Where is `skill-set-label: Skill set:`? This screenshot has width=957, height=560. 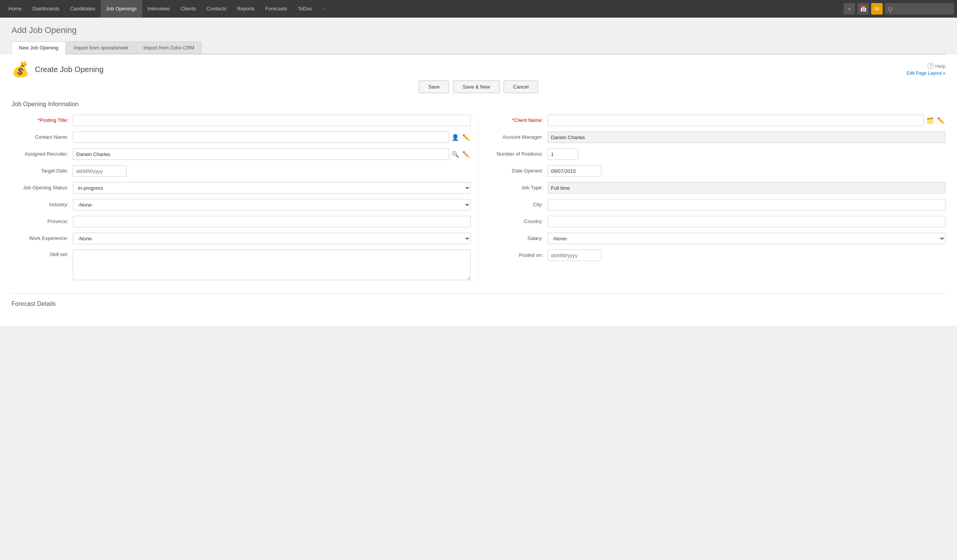
skill-set-label: Skill set: is located at coordinates (42, 254).